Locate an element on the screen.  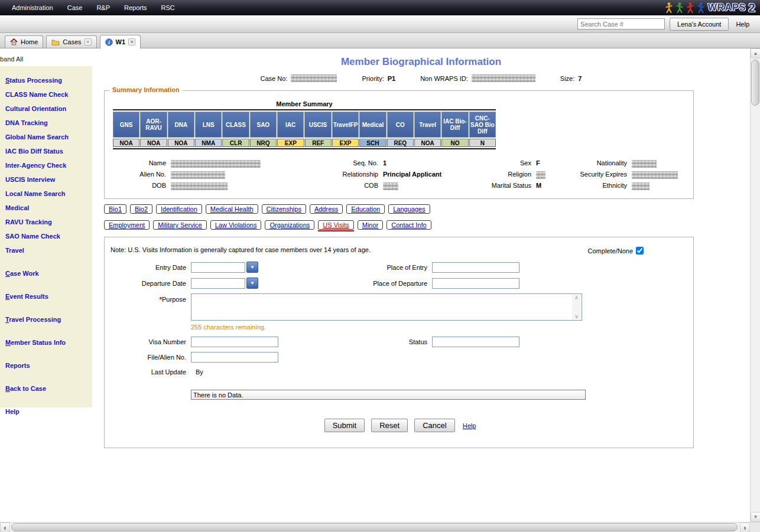
sidebar-item-iac-bio-diff-status: IAC Bio Diff Status is located at coordinates (47, 151).